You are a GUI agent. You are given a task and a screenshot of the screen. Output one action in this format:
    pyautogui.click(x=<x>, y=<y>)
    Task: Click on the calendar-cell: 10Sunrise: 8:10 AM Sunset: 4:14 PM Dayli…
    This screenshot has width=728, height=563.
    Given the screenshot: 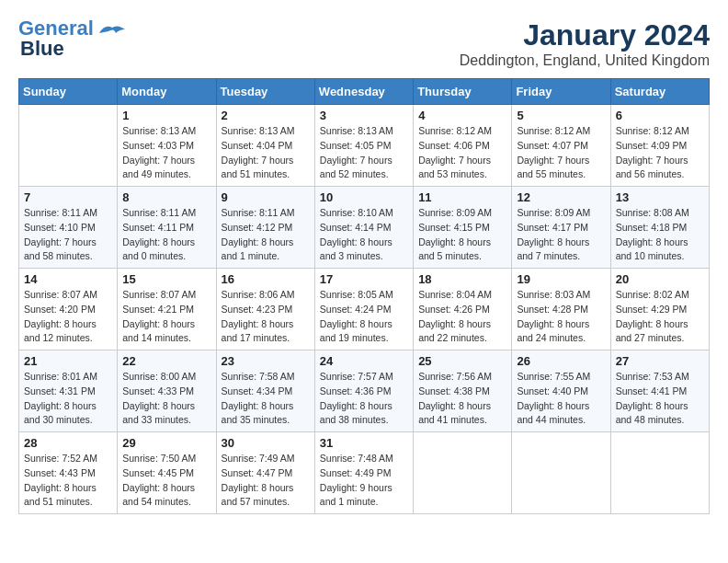 What is the action you would take?
    pyautogui.click(x=364, y=228)
    